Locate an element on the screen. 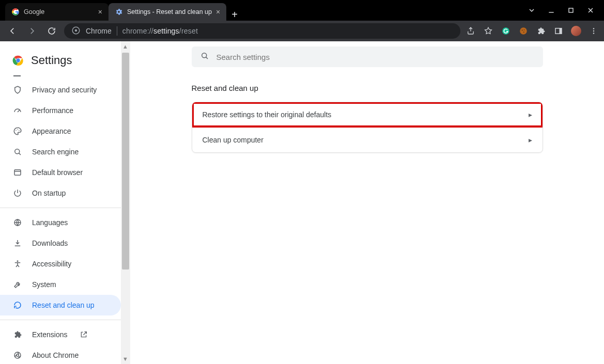  row-clean-up-computer: Clean up computer ▸ is located at coordinates (367, 139).